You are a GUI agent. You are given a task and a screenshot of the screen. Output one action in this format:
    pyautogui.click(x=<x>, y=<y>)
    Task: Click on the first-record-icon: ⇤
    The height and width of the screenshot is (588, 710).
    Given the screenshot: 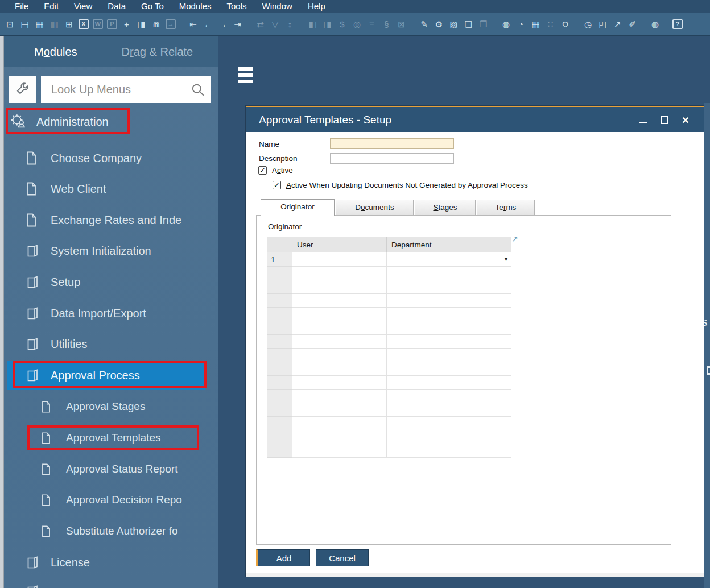 What is the action you would take?
    pyautogui.click(x=193, y=24)
    